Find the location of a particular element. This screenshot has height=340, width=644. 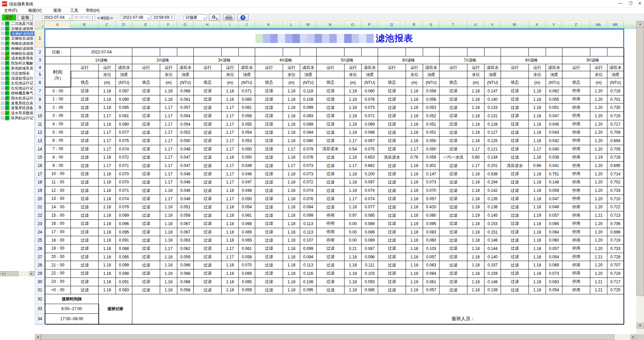

cell: 0.057 is located at coordinates (185, 108).